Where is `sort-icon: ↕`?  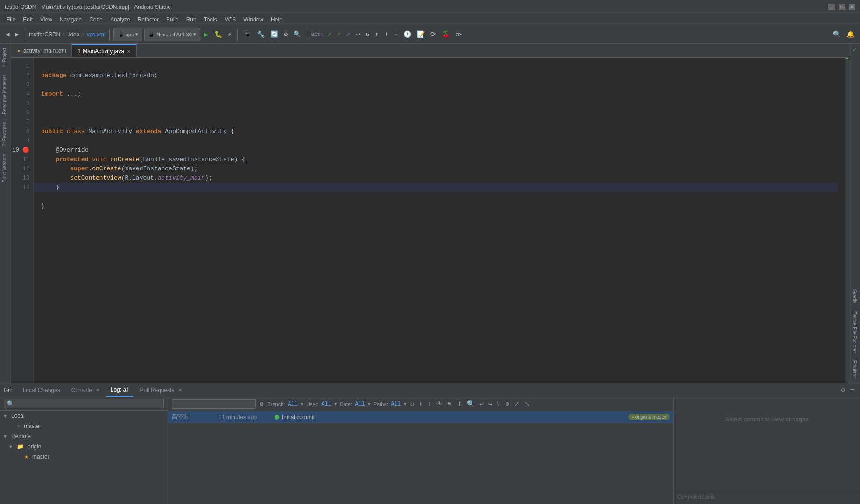
sort-icon: ↕ is located at coordinates (429, 404).